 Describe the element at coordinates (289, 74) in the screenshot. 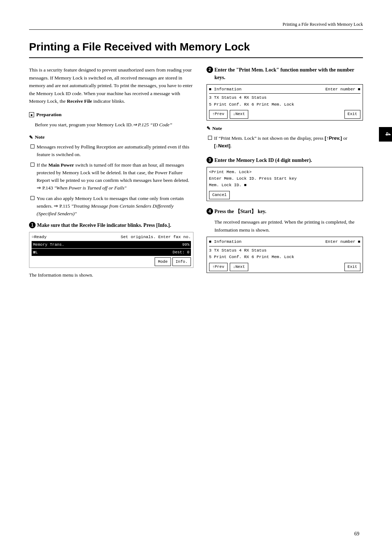

I see `step-2-text: Enter the "Print Mem. Lock" function num…` at that location.